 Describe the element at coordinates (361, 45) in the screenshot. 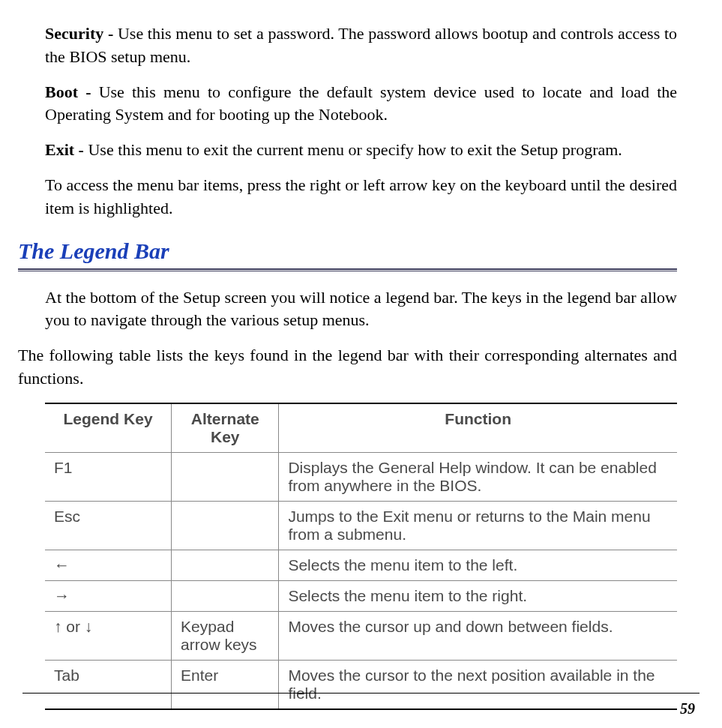

I see `text-security: Use this menu to set a password. The pas…` at that location.